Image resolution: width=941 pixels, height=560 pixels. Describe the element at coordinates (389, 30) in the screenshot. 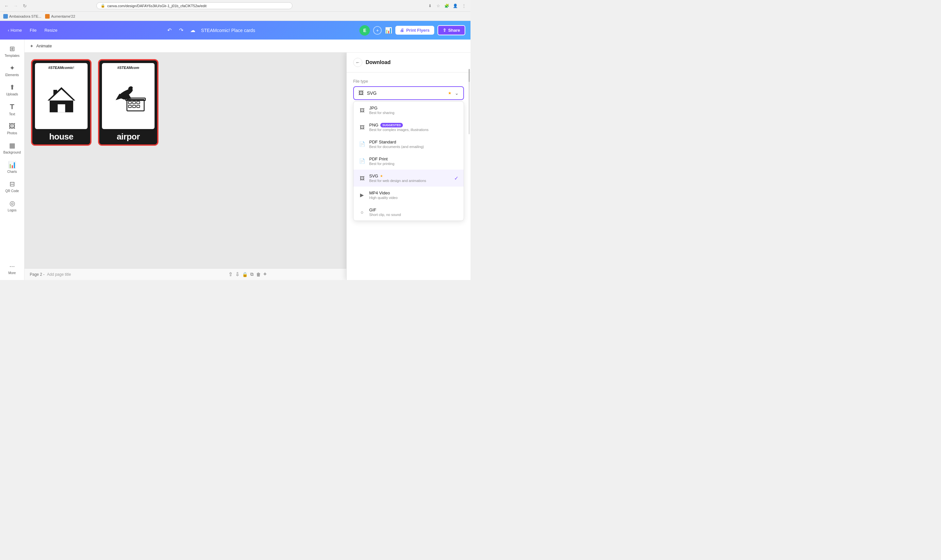

I see `analytics-button: 📊` at that location.